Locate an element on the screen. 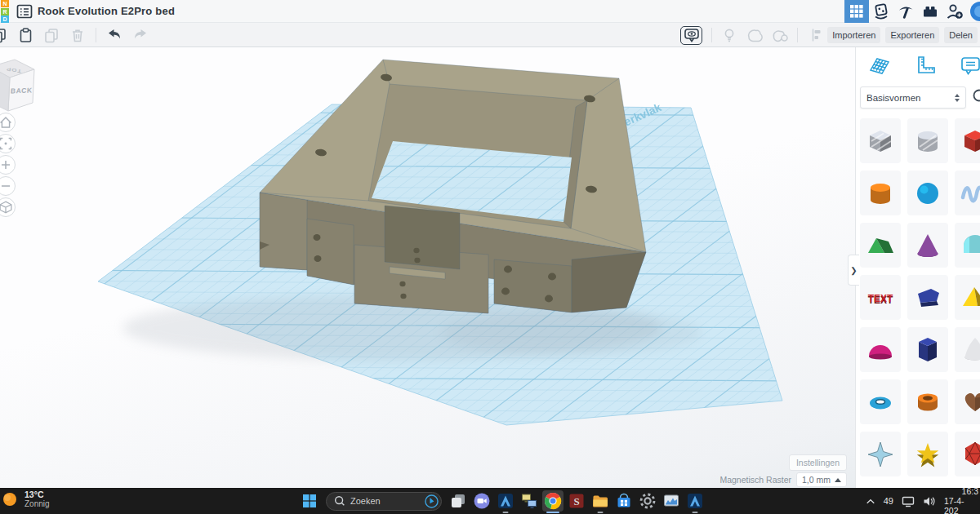 The image size is (980, 514). taskbar-app-icons: S is located at coordinates (577, 501).